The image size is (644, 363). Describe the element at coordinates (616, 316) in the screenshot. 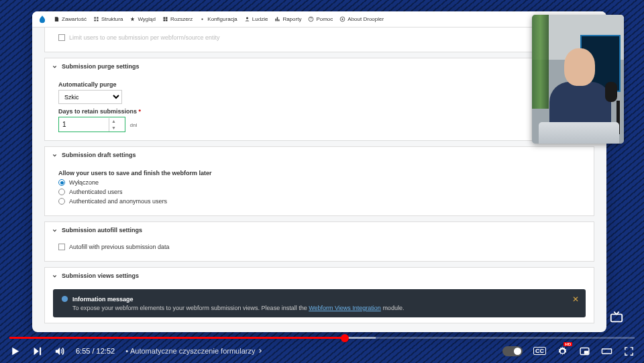

I see `tv-icon` at that location.